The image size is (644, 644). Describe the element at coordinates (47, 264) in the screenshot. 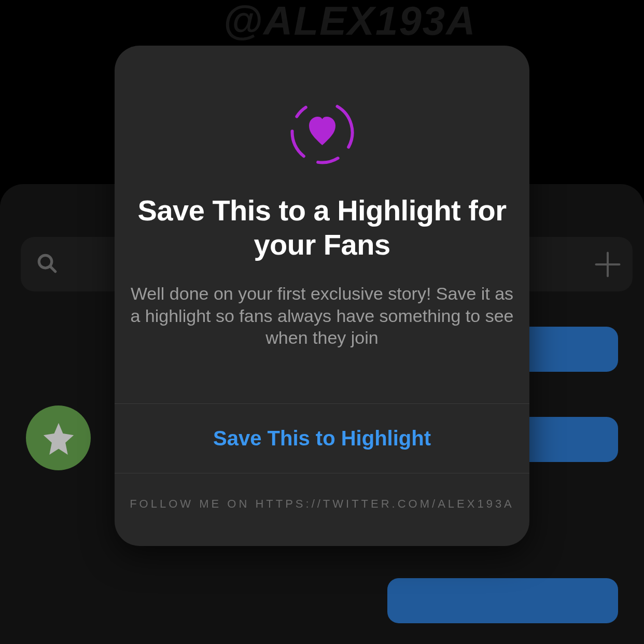

I see `search-icon` at that location.